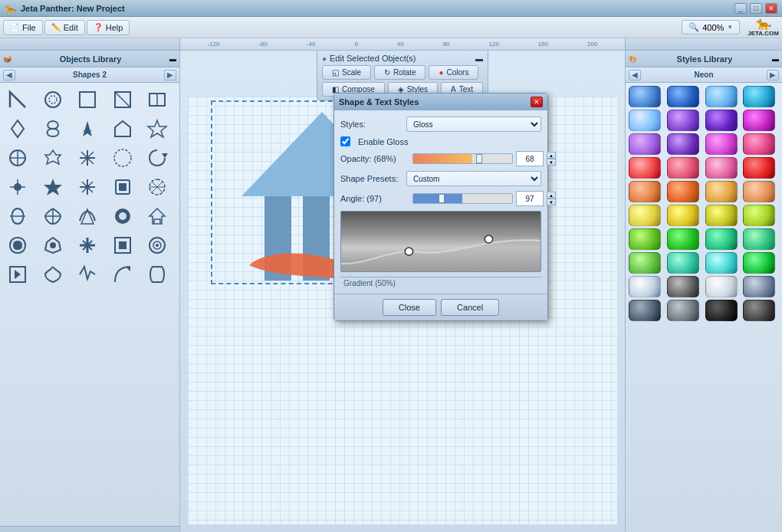 Image resolution: width=782 pixels, height=532 pixels. Describe the element at coordinates (470, 307) in the screenshot. I see `cancel-button: Cancel` at that location.